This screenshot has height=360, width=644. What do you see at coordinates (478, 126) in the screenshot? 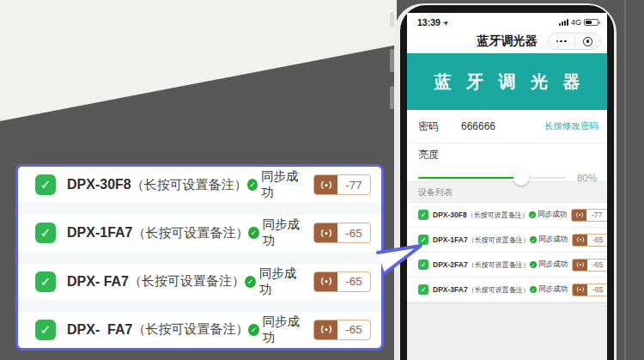
I see `password-value: 666666` at bounding box center [478, 126].